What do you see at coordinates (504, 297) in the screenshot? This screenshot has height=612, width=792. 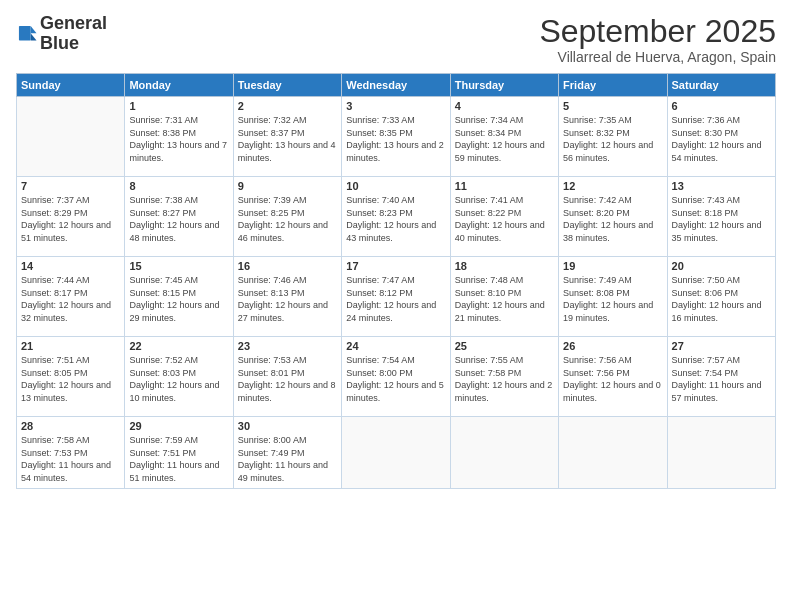 I see `calendar-cell: 18Sunrise: 7:48 AM Sunset: 8:10 PM Dayli…` at bounding box center [504, 297].